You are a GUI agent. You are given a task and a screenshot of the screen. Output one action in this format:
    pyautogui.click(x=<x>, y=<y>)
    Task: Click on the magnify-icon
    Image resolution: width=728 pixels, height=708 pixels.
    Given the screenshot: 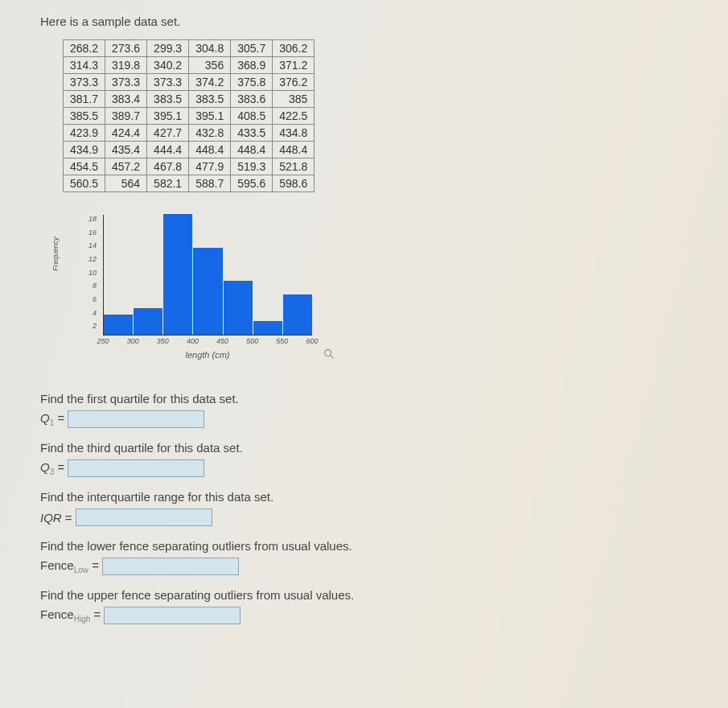 What is the action you would take?
    pyautogui.click(x=329, y=354)
    